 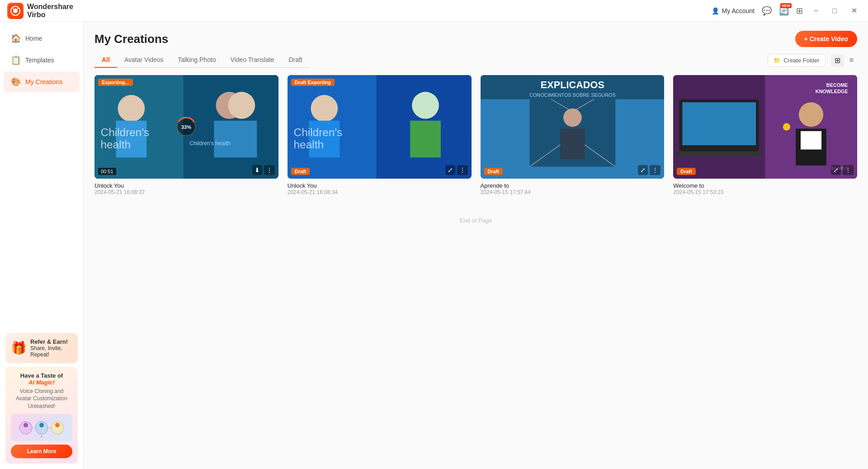 What do you see at coordinates (313, 185) in the screenshot?
I see `card-title-2: Unlock You` at bounding box center [313, 185].